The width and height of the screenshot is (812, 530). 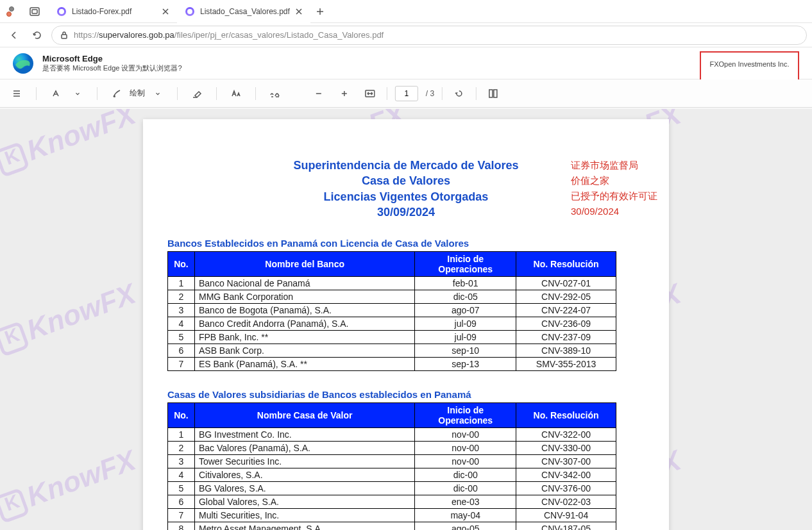 I want to click on table-row: 3Banco de Bogota (Panamá), S.A.ago-07CNV…, so click(x=393, y=310).